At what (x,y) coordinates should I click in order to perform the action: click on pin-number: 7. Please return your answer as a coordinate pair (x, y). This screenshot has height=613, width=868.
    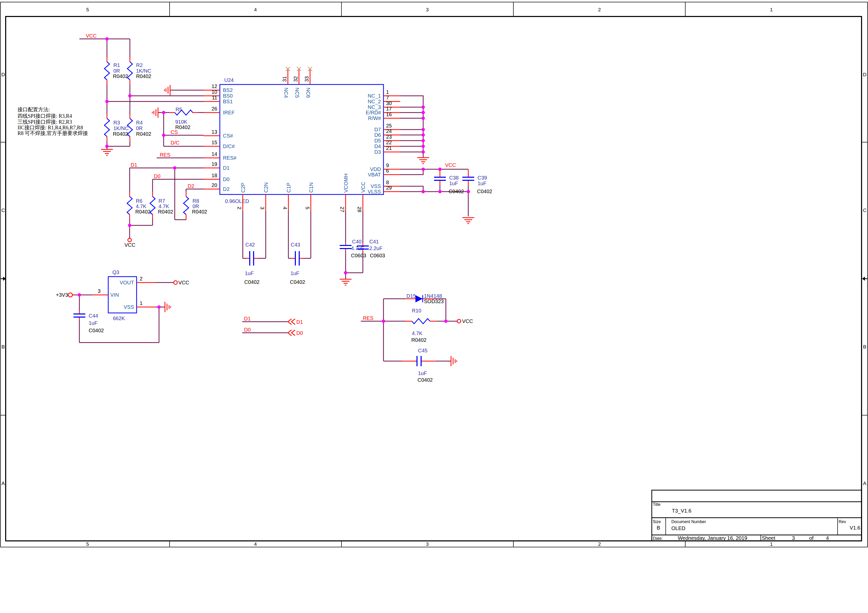
    Looking at the image, I should click on (388, 98).